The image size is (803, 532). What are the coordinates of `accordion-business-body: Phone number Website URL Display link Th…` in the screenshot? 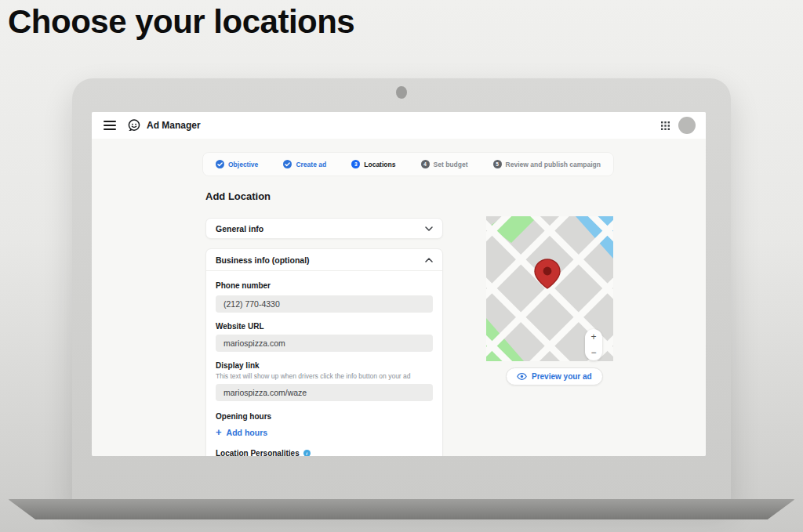 It's located at (325, 364).